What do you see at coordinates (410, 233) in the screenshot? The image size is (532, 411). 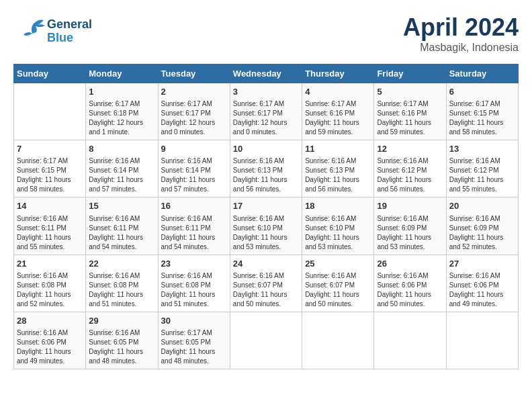 I see `day-info: Sunrise: 6:16 AM Sunset: 6:09 PM Dayligh…` at bounding box center [410, 233].